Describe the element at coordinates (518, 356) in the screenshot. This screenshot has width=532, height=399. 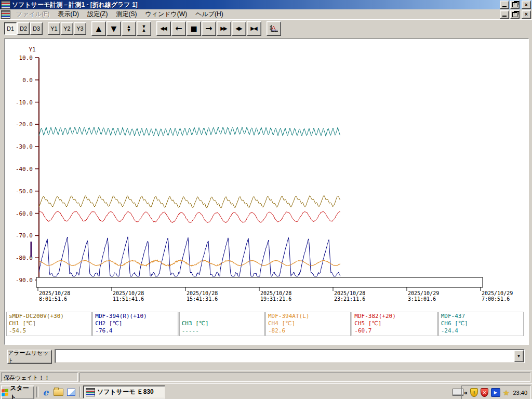
I see `alarm-combobox-dropdown-button: ▼` at that location.